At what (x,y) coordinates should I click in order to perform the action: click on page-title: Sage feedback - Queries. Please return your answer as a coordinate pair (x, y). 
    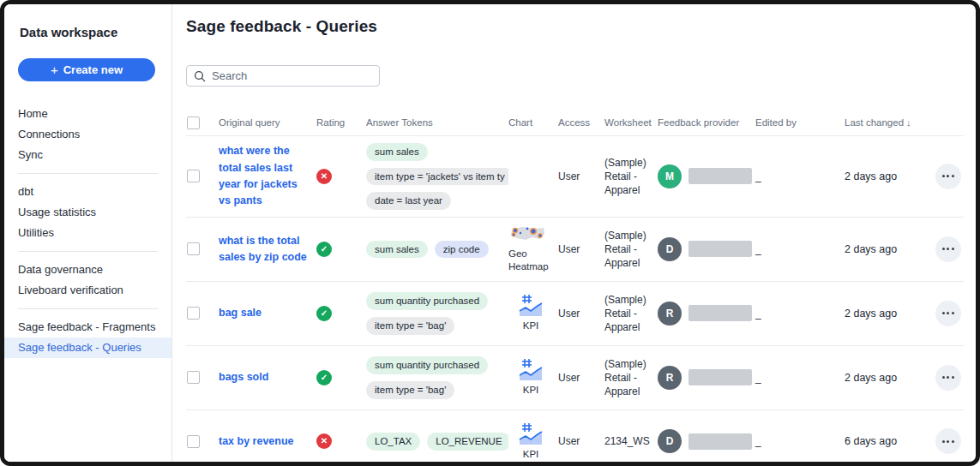
    Looking at the image, I should click on (574, 27).